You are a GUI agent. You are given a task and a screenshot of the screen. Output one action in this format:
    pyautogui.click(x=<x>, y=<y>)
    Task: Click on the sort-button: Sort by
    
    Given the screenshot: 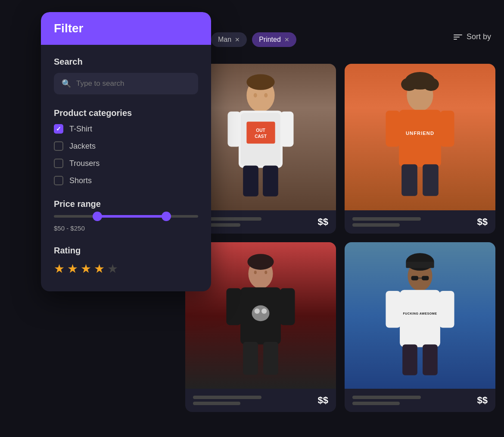 What is the action you would take?
    pyautogui.click(x=472, y=37)
    